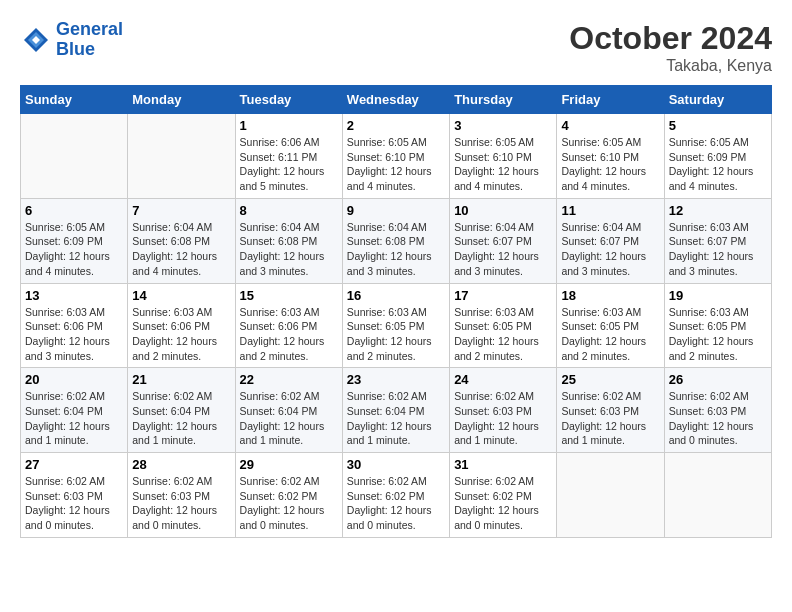  What do you see at coordinates (396, 100) in the screenshot?
I see `weekday-header-wednesday: Wednesday` at bounding box center [396, 100].